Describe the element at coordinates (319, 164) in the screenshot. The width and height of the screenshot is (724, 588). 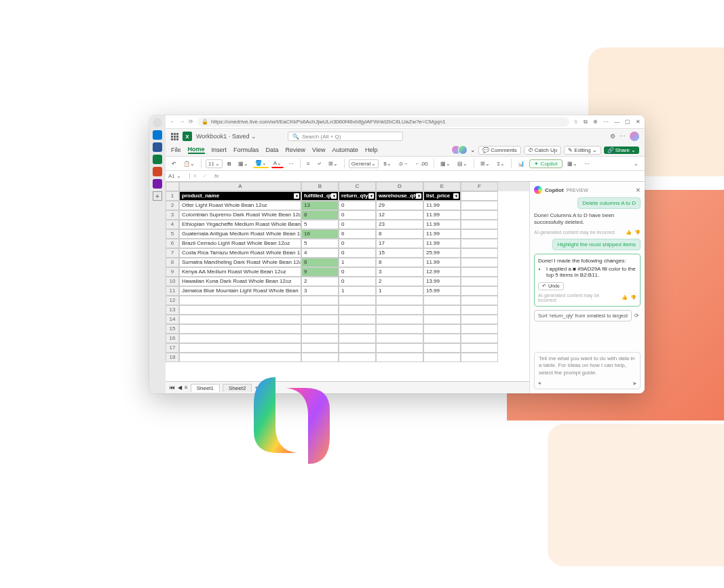
I see `wrap-text-icon: ⤶` at that location.